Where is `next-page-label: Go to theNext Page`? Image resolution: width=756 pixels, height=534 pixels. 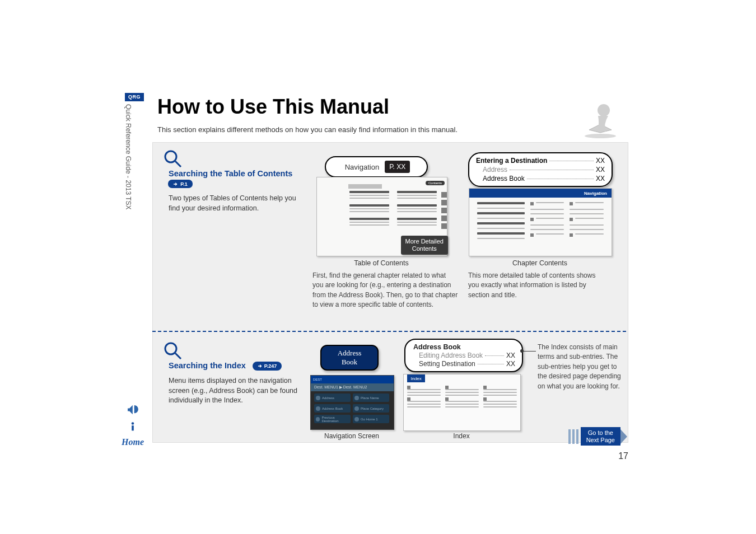 next-page-label: Go to theNext Page is located at coordinates (600, 437).